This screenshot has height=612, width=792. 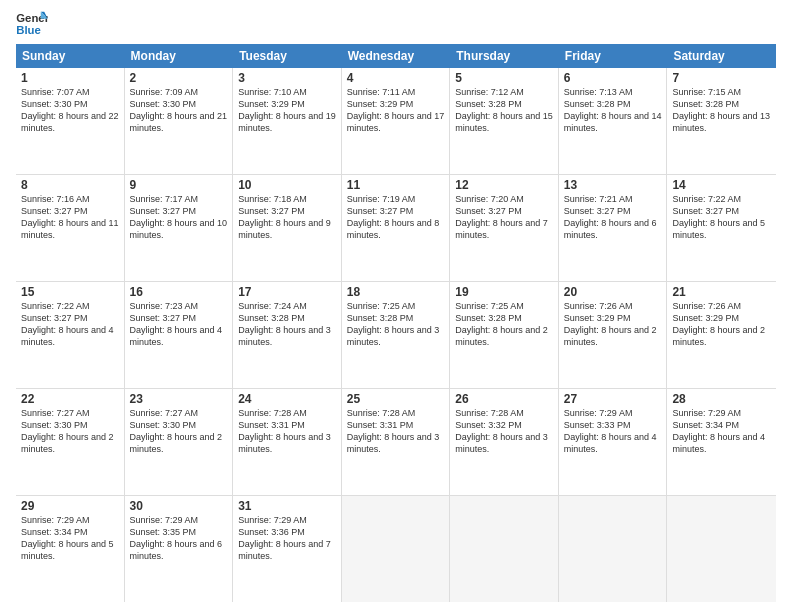 I want to click on calendar-cell-day-1: 1Sunrise: 7:07 AMSunset: 3:30 PMDaylight…, so click(x=70, y=121).